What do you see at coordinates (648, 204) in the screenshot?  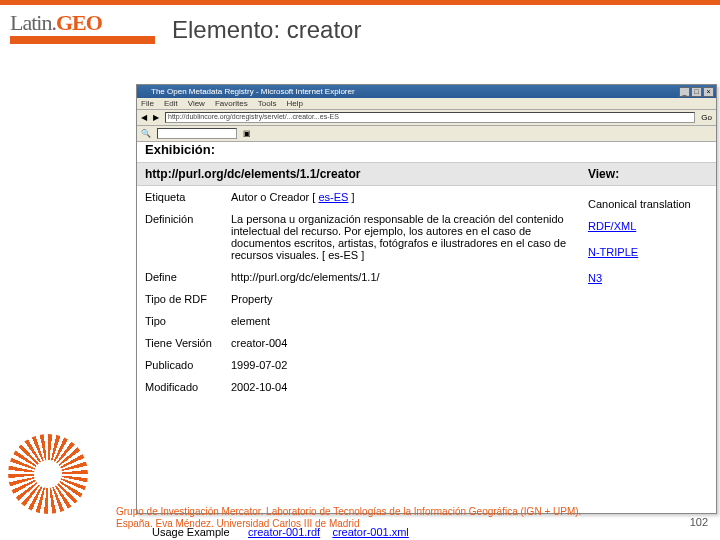 I see `view-canonical: Canonical translation` at bounding box center [648, 204].